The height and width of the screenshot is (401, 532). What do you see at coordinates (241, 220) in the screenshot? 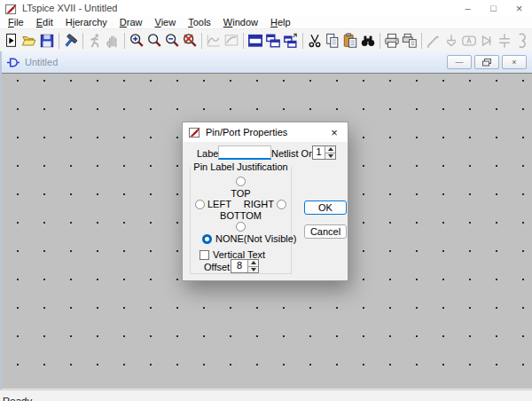
I see `pin-label-justification-group: Pin Label Justification TOP LEFT RIGHT B…` at bounding box center [241, 220].